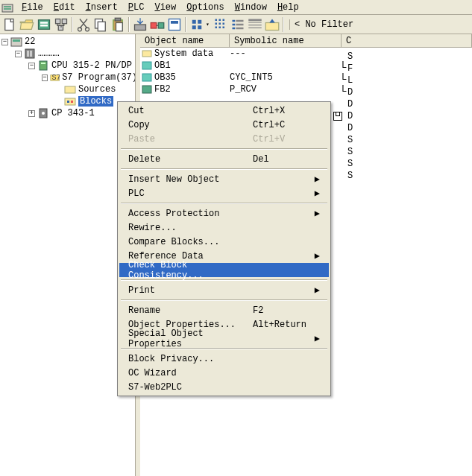  I want to click on new-button, so click(10, 25).